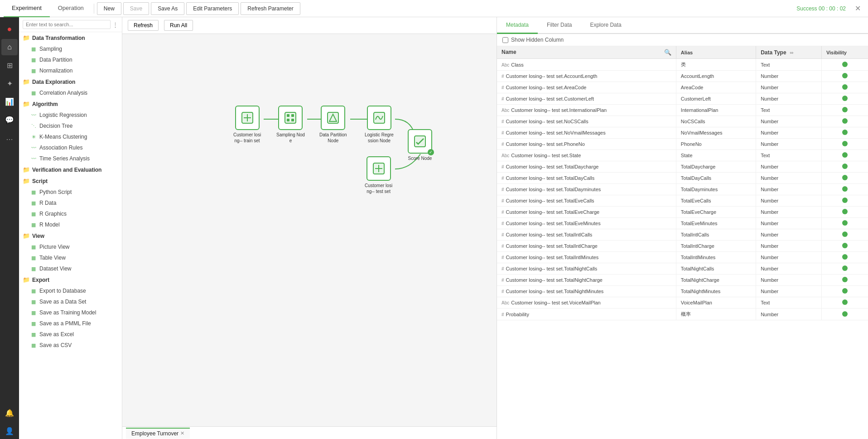 The height and width of the screenshot is (439, 868). Describe the element at coordinates (136, 9) in the screenshot. I see `btn-save: Save` at that location.